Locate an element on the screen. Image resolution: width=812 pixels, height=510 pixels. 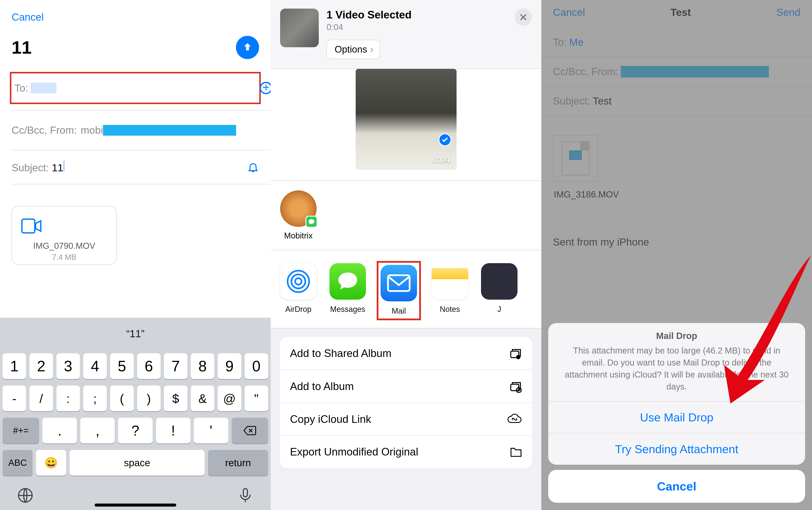
mail-drop-dialog: Mail Drop This attachment may be too lar… is located at coordinates (677, 394).